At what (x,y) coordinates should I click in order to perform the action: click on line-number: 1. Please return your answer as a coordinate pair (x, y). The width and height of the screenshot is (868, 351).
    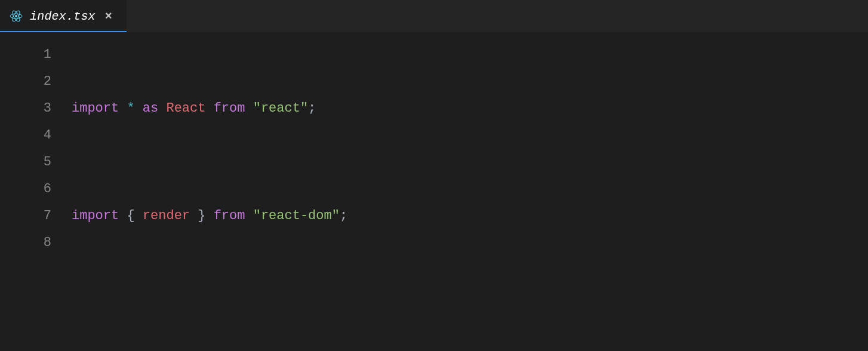
    Looking at the image, I should click on (26, 55).